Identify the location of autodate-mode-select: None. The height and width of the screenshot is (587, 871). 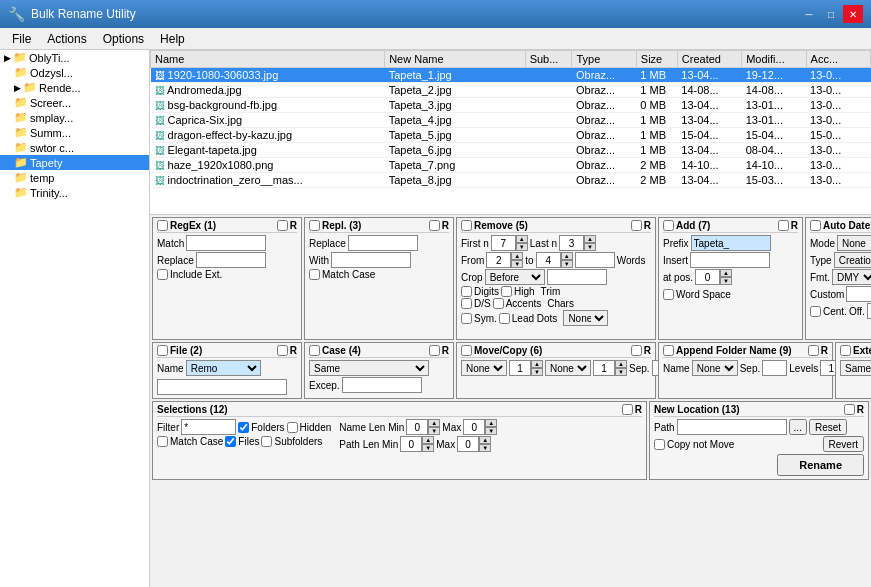
(854, 243).